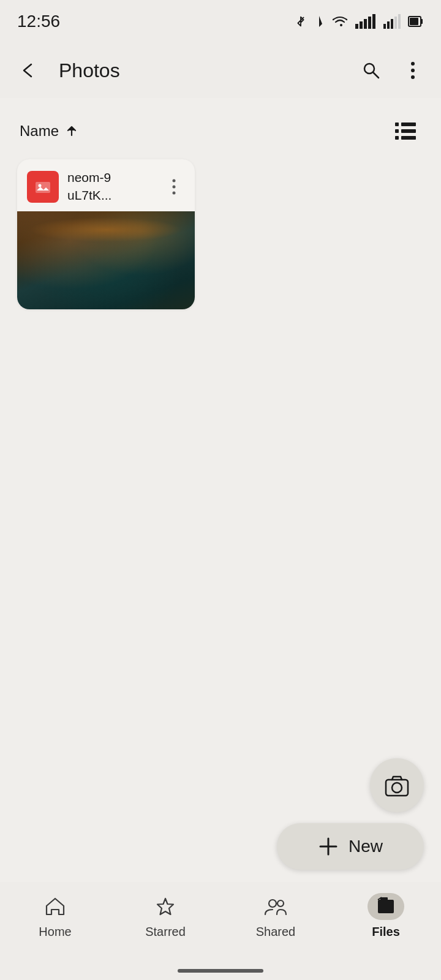 The height and width of the screenshot is (980, 441). Describe the element at coordinates (55, 907) in the screenshot. I see `home-icon` at that location.